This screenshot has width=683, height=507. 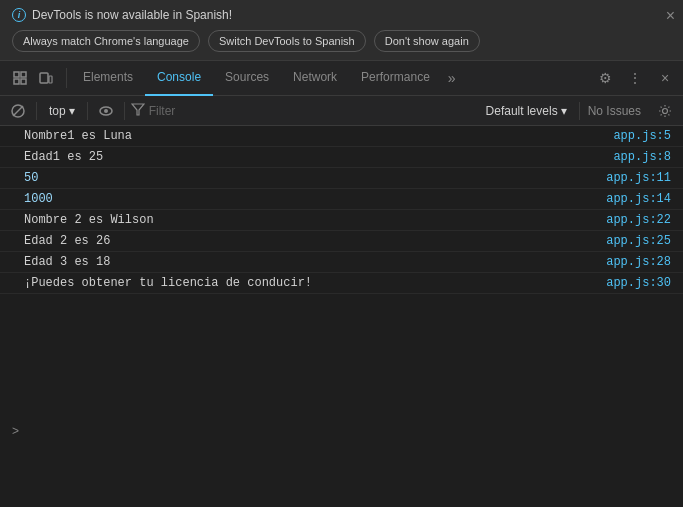 What do you see at coordinates (342, 41) in the screenshot?
I see `notification-buttons: Always match Chrome's language Switch De…` at bounding box center [342, 41].